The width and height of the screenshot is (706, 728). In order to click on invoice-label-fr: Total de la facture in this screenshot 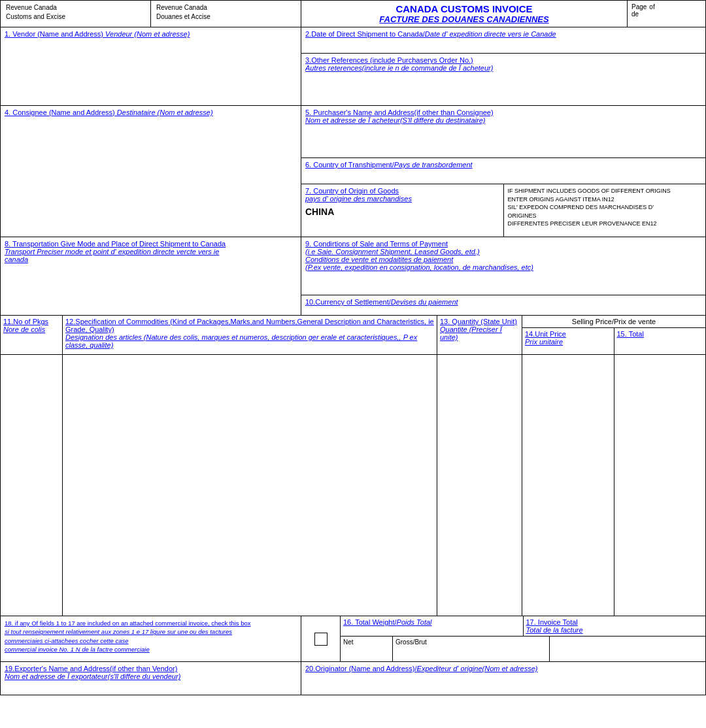, I will do `click(554, 630)`.